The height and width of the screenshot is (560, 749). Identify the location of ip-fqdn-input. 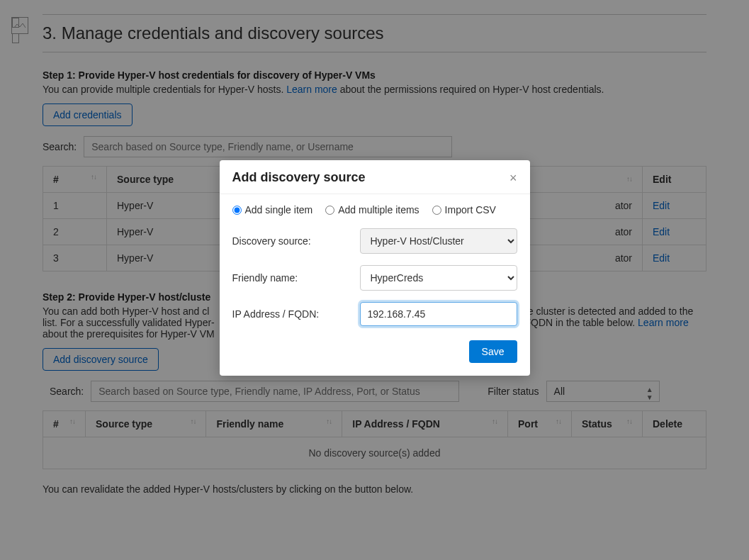
(439, 314).